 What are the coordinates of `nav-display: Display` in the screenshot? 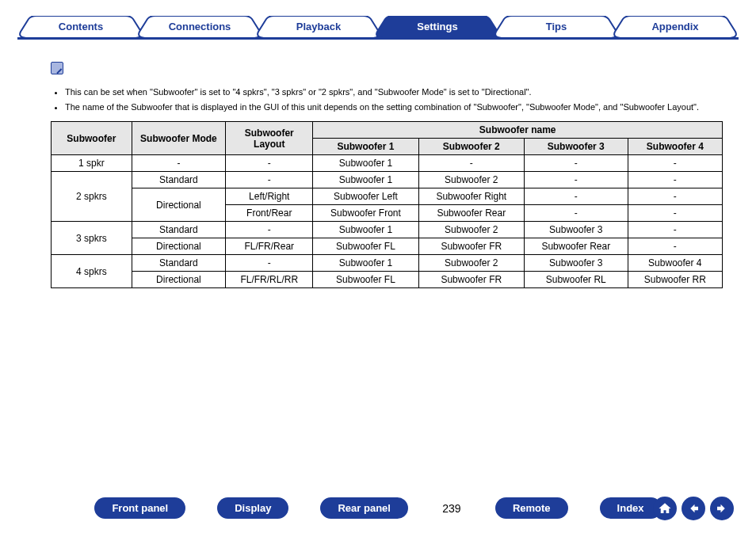 It's located at (253, 508).